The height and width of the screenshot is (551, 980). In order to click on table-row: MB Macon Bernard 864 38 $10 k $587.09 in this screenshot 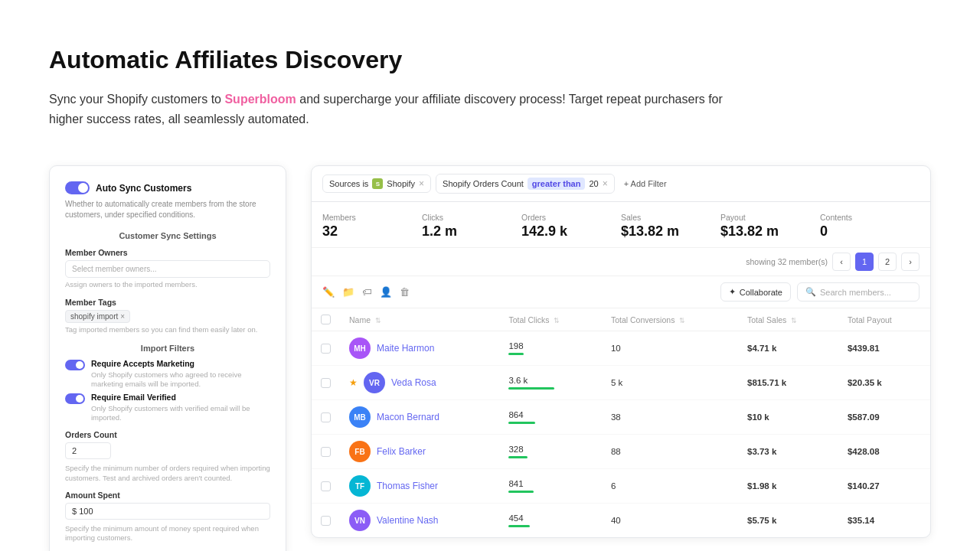, I will do `click(621, 418)`.